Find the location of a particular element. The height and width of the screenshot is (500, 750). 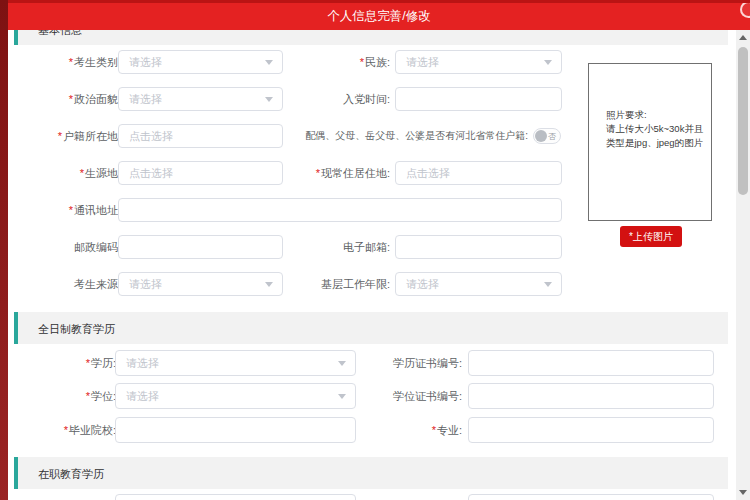

origin-place-field is located at coordinates (200, 173).